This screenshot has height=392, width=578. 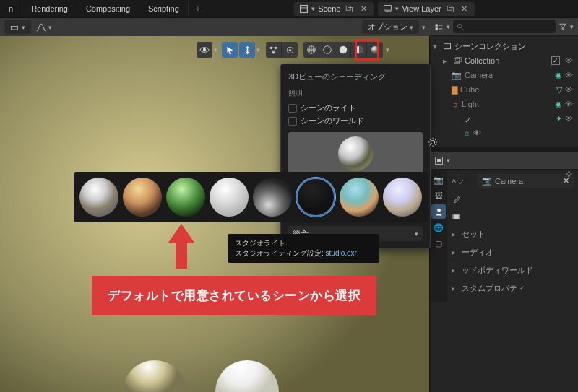 What do you see at coordinates (504, 61) in the screenshot?
I see `outliner-row-collection: ▸ Collection ✓ 👁` at bounding box center [504, 61].